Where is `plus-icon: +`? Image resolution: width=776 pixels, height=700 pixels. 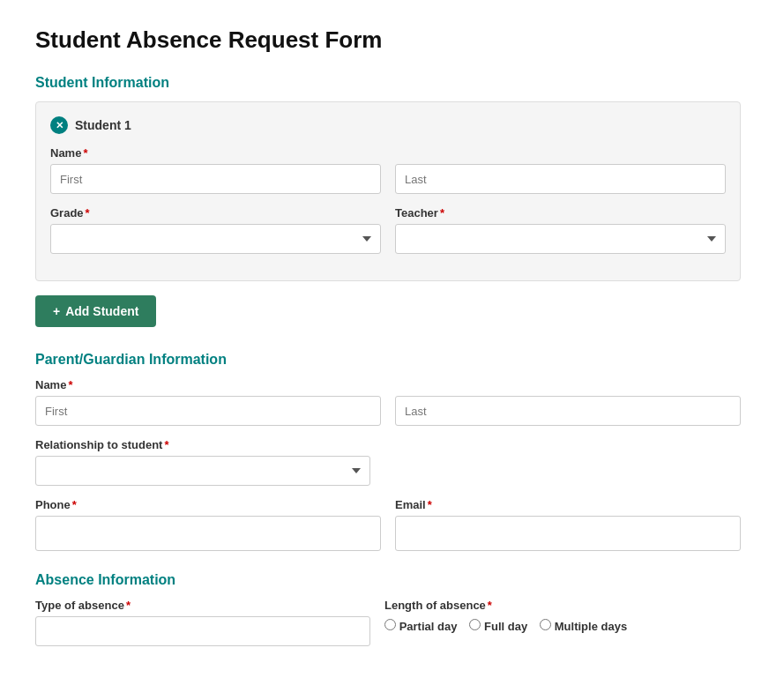 plus-icon: + is located at coordinates (56, 311).